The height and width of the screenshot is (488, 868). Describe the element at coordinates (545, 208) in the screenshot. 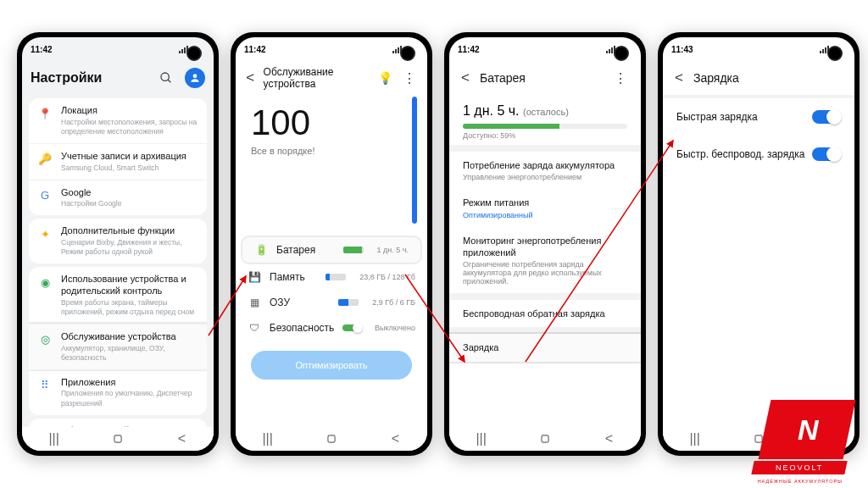

I see `battery-item: Режим питанияОптимизированный` at that location.